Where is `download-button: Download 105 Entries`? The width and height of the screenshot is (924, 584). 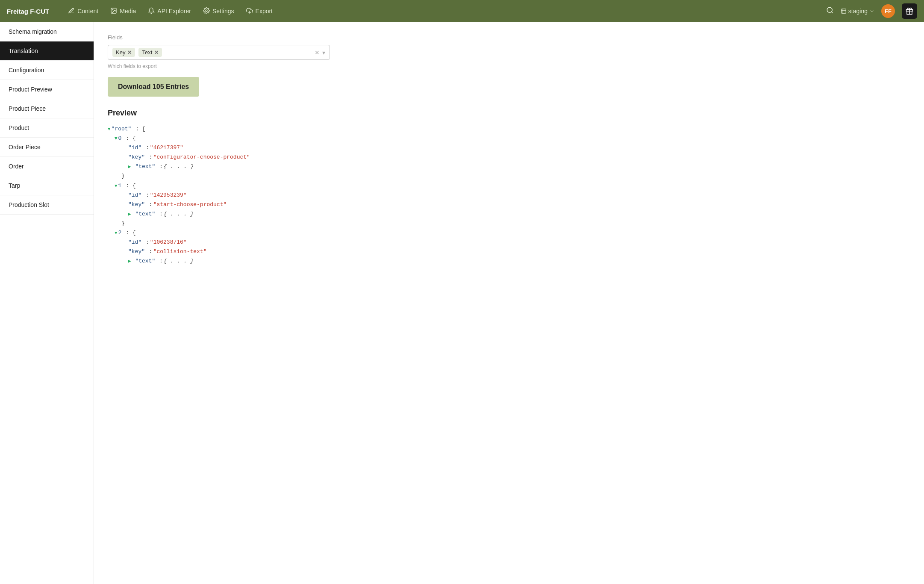 download-button: Download 105 Entries is located at coordinates (153, 87).